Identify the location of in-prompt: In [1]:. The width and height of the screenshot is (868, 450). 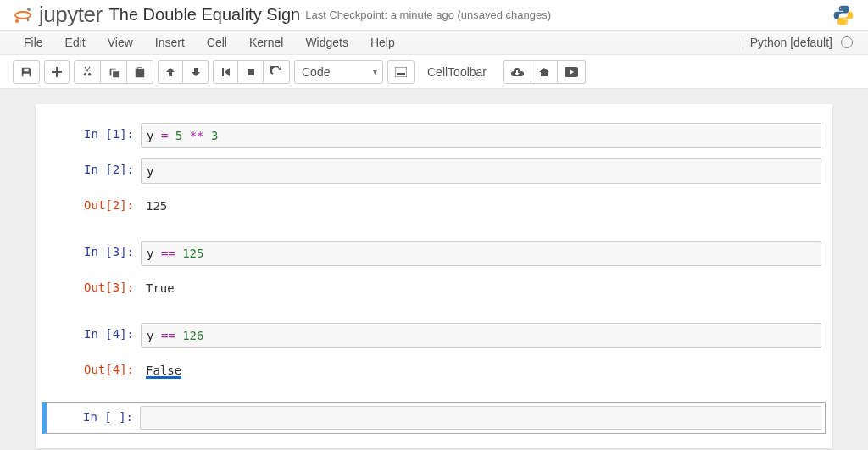
(92, 136).